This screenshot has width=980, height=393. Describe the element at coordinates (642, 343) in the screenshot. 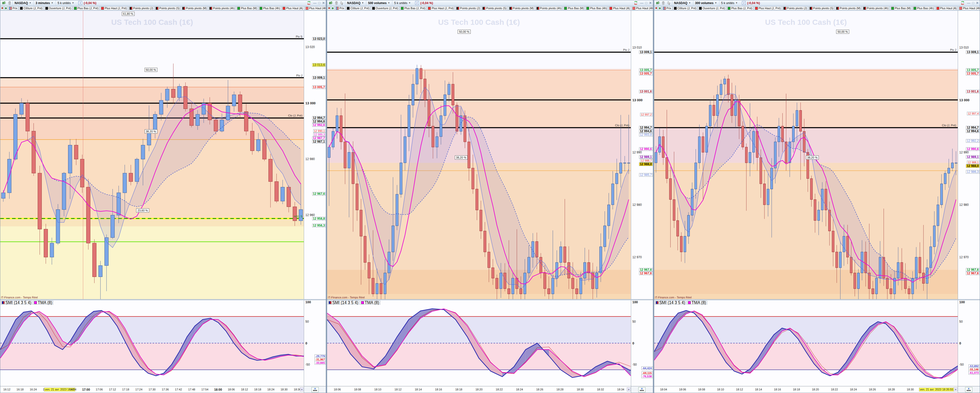

I see `indicator-axis: 100500-50-64,424-69,115-76,538` at that location.